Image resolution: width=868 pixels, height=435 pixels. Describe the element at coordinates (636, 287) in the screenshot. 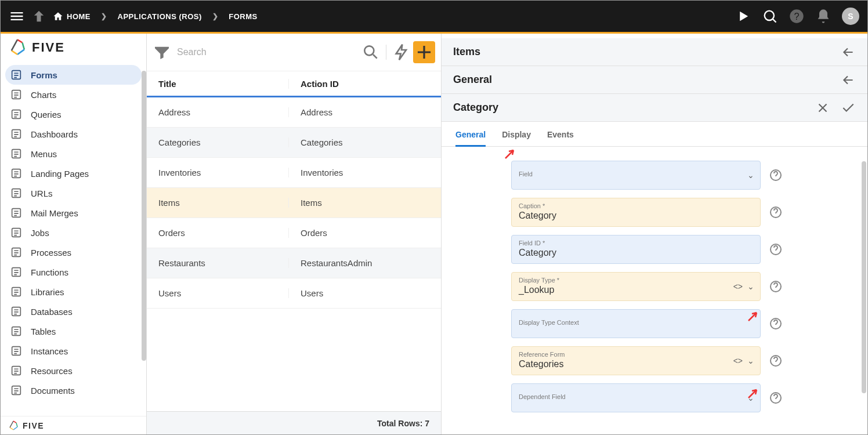

I see `field-display-type: Display Type * _Lookup <> ⌄` at that location.